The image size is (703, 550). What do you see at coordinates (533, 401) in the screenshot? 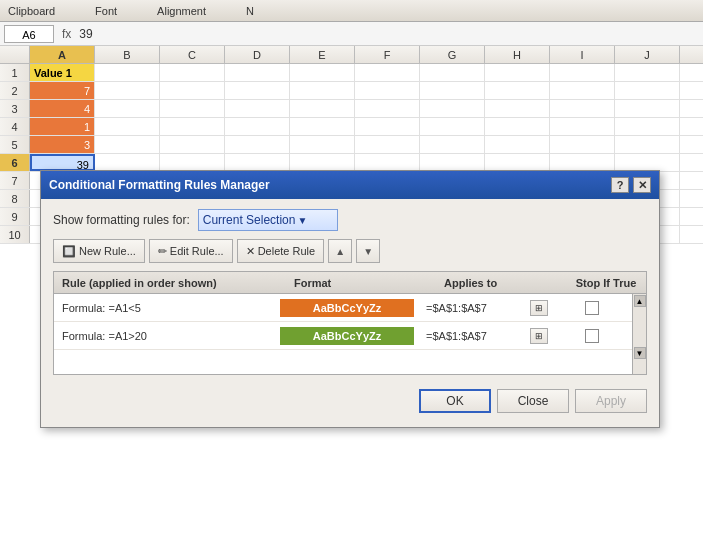
I see `close-button: Close` at bounding box center [533, 401].